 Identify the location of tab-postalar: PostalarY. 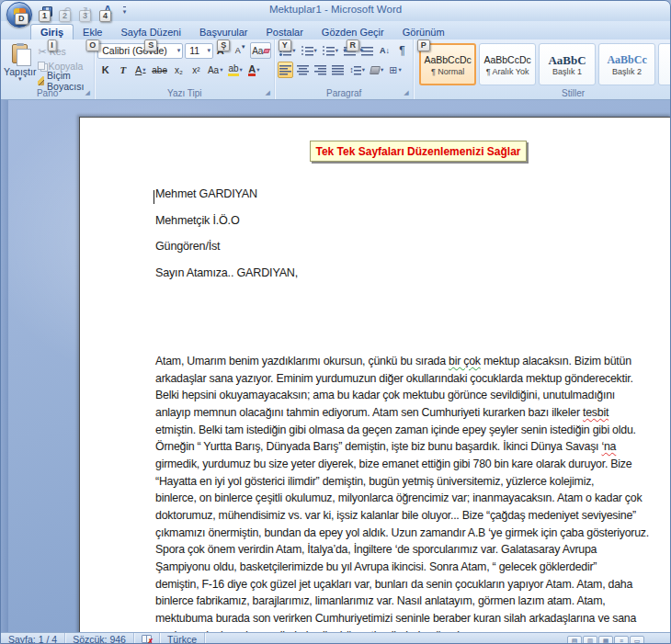
(285, 32).